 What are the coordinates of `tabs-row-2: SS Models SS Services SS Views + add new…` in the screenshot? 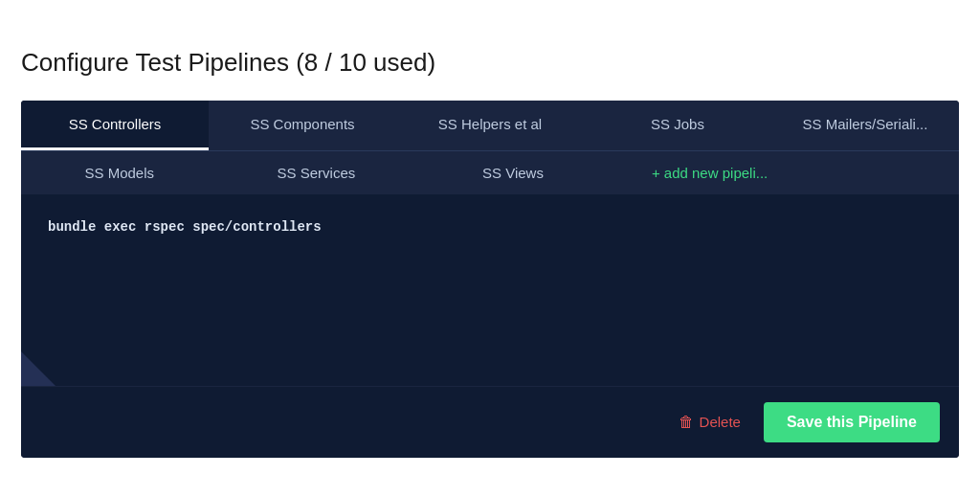 It's located at (490, 172).